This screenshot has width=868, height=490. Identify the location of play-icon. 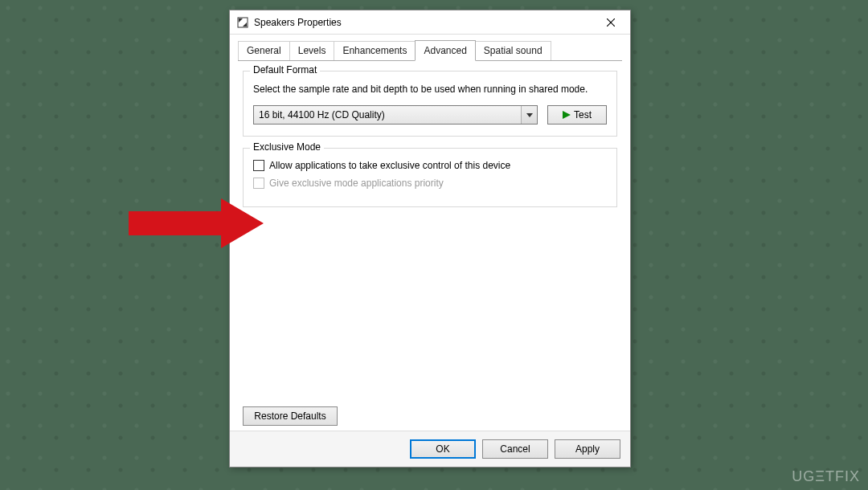
(567, 115).